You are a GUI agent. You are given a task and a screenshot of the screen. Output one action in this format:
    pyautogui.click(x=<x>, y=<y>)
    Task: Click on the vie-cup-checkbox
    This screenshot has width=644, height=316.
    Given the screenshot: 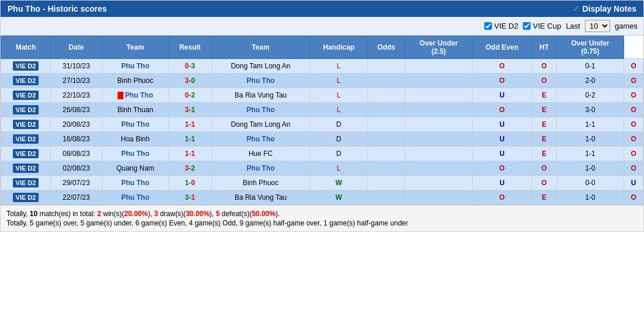 What is the action you would take?
    pyautogui.click(x=526, y=26)
    